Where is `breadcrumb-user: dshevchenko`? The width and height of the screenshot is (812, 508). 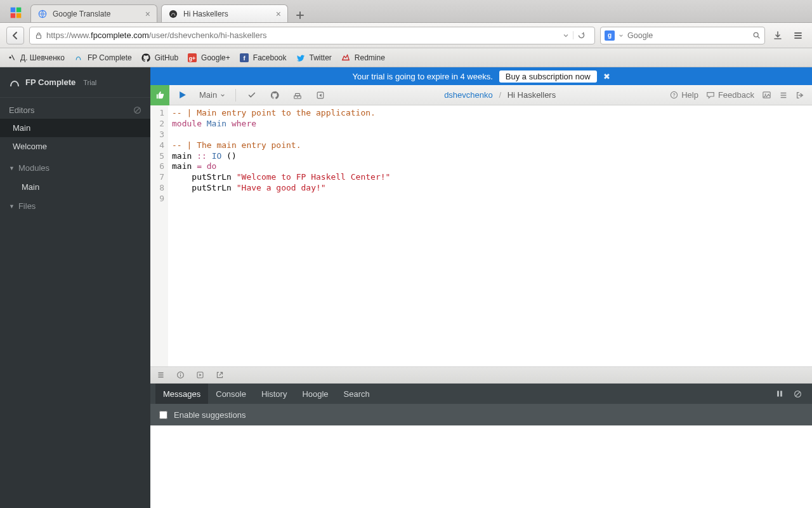 breadcrumb-user: dshevchenko is located at coordinates (468, 95).